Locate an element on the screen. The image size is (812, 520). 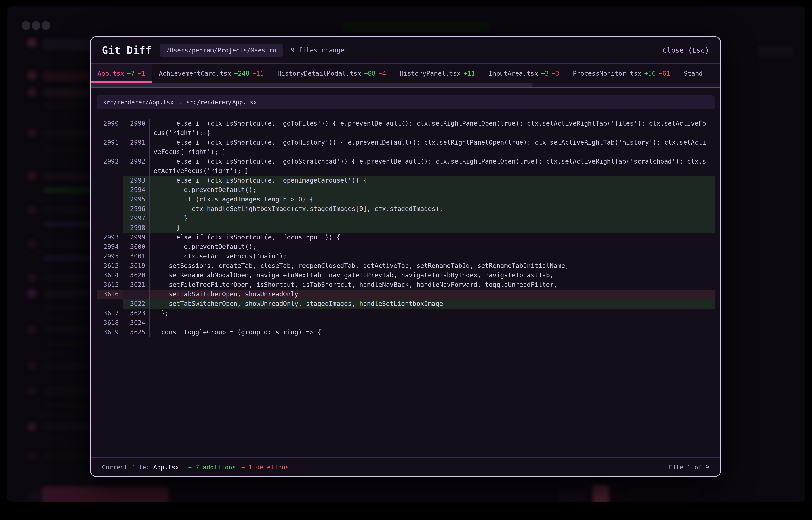
code-line: veFocus('right'); } is located at coordinates (433, 152).